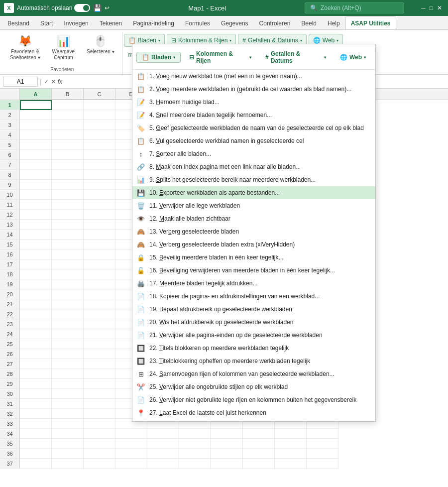 This screenshot has width=448, height=487. Describe the element at coordinates (68, 304) in the screenshot. I see `cell-B21` at that location.